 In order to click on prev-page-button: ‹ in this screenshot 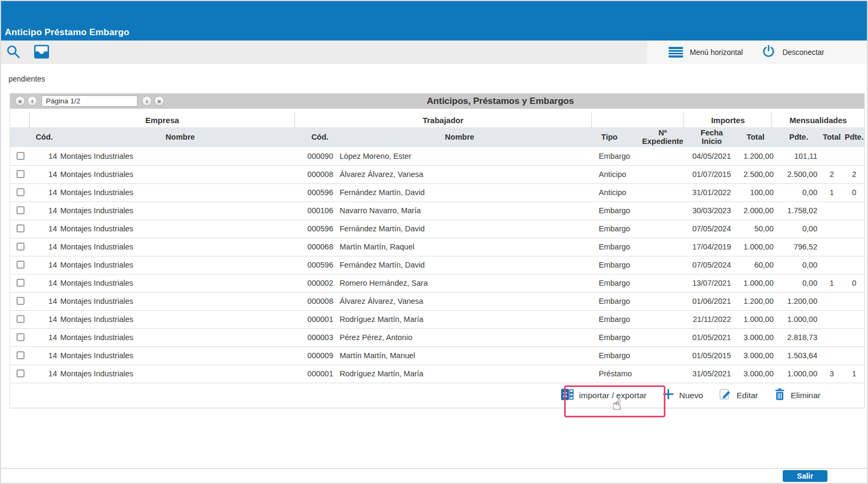, I will do `click(32, 101)`.